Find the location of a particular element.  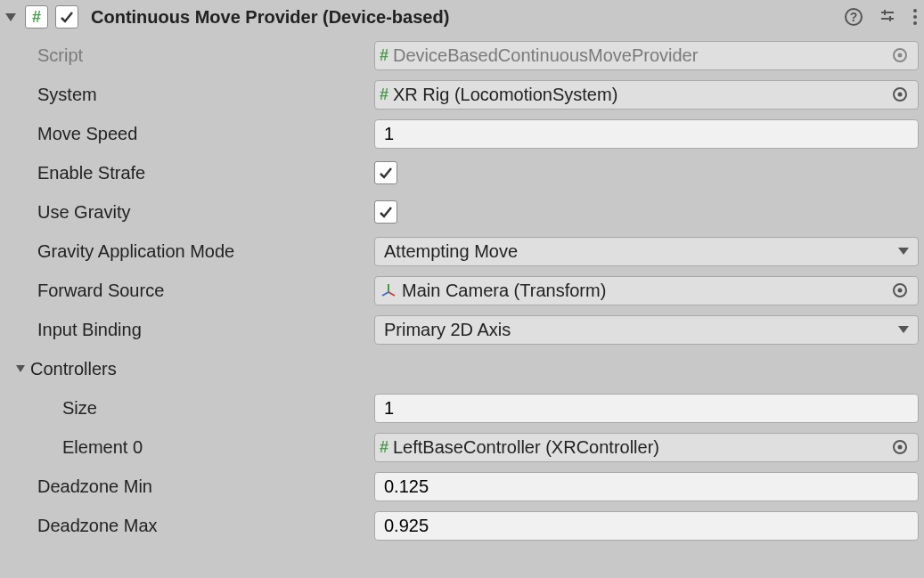

label-system: System is located at coordinates (190, 94).